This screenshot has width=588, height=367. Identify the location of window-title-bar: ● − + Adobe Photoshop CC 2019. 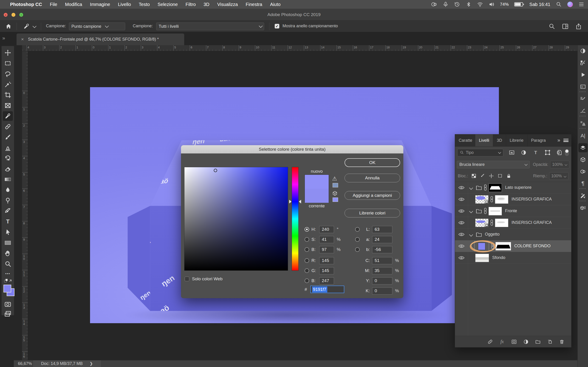
(294, 15).